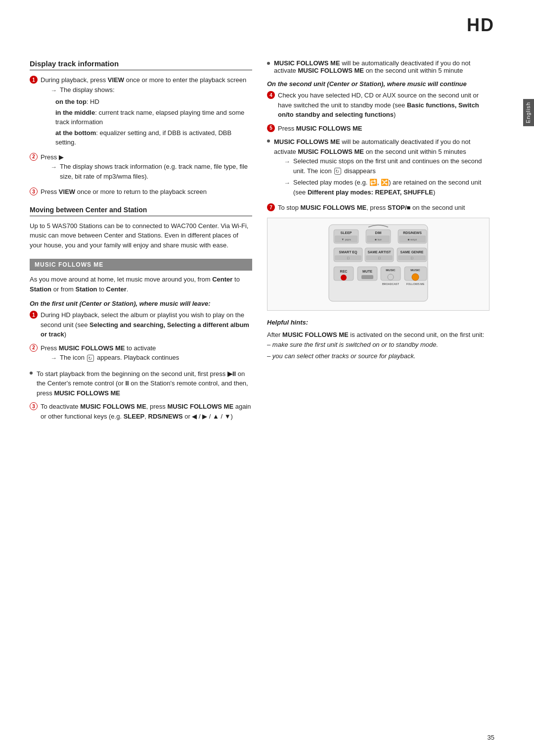 The width and height of the screenshot is (534, 756). Describe the element at coordinates (392, 166) in the screenshot. I see `right-step-6-arrow1-text: Selected music stops on the first unit a…` at that location.